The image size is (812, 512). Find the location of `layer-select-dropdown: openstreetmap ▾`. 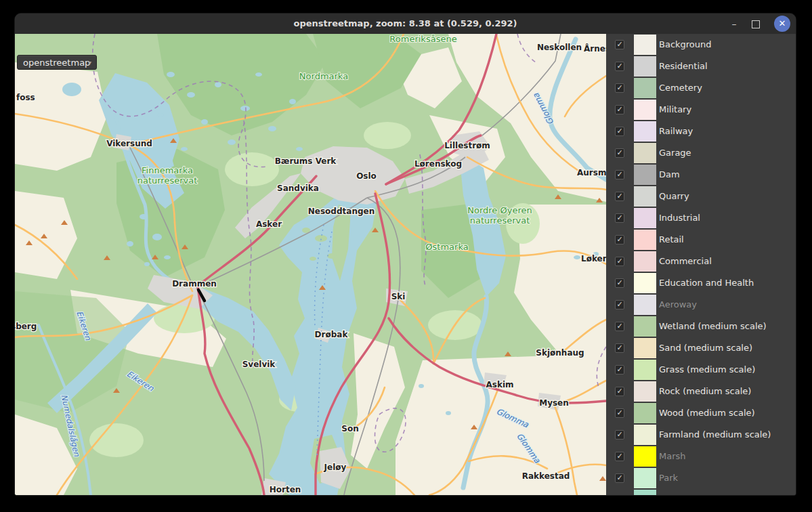

layer-select-dropdown: openstreetmap ▾ is located at coordinates (57, 62).